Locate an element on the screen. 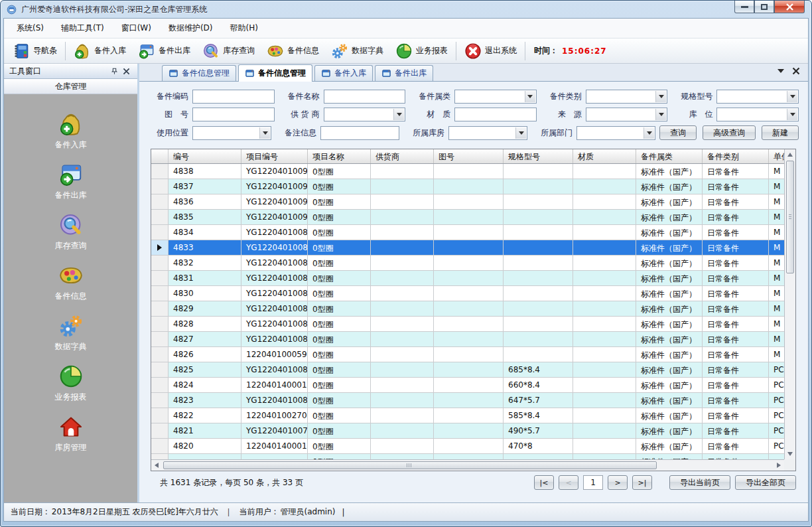 This screenshot has width=812, height=527. sidebar-item-warehouse-manage: 库房管理 is located at coordinates (71, 434).